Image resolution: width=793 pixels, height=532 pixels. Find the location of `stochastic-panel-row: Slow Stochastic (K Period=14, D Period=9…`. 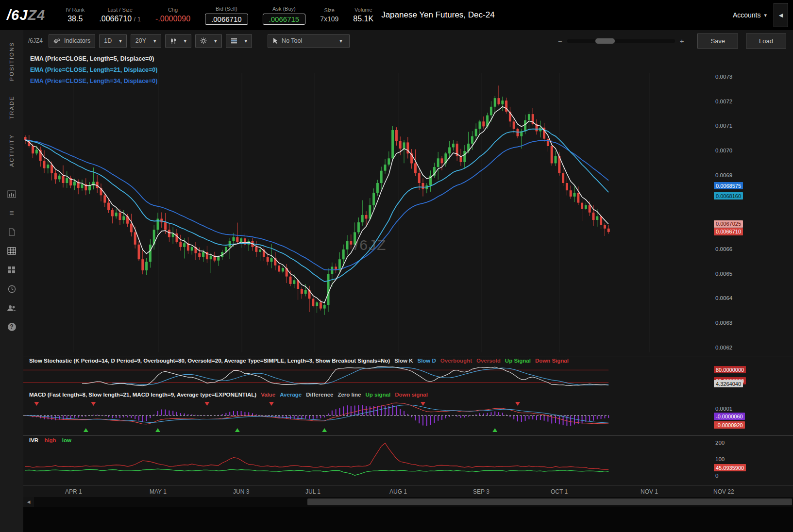

stochastic-panel-row: Slow Stochastic (K Period=14, D Period=9… is located at coordinates (408, 373).